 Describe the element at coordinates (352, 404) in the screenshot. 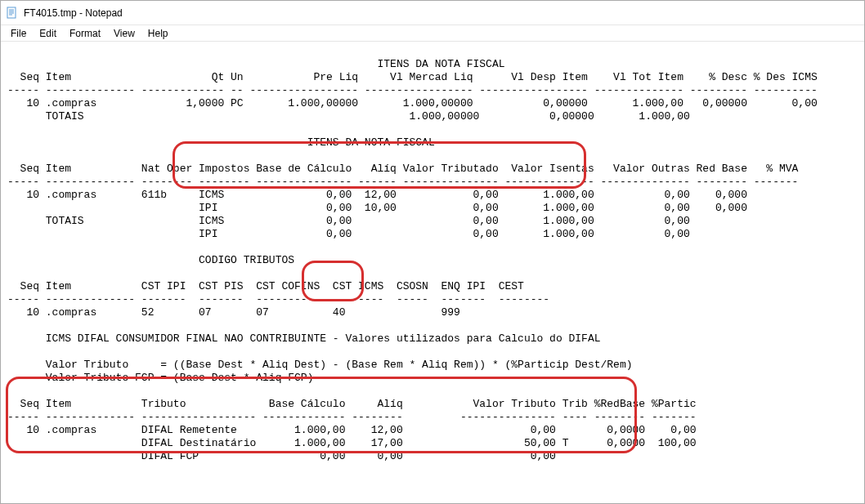

I see `text-line: Seq Item Tributo Base Cálculo Alíq Valor…` at that location.